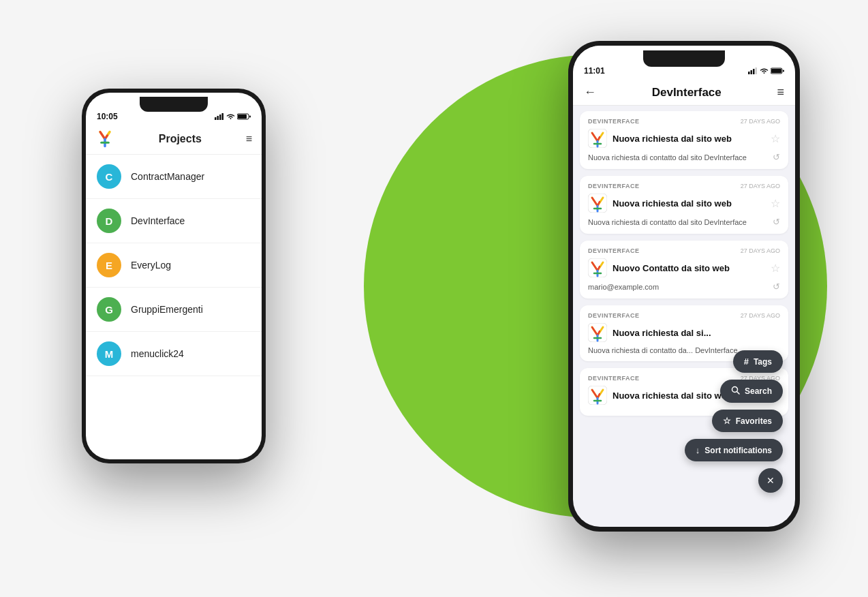  Describe the element at coordinates (758, 391) in the screenshot. I see `fab-search-label: Search` at that location.